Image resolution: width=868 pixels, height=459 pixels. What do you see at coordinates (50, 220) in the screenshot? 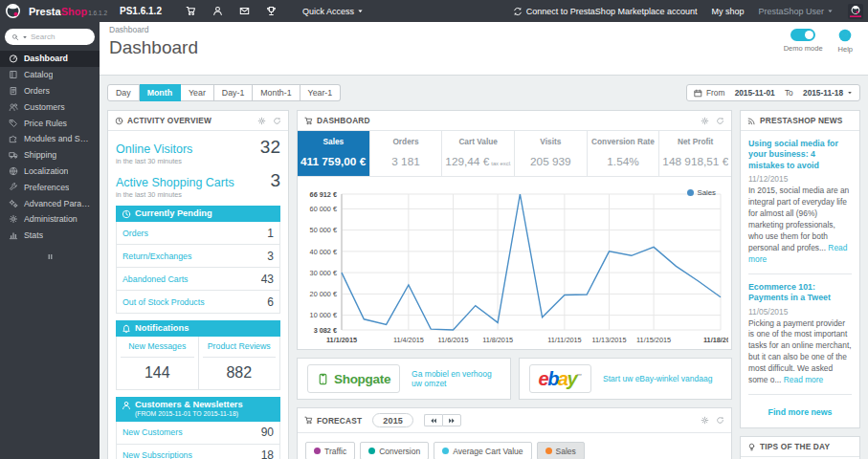
I see `sidebar-item-administration: Administration` at bounding box center [50, 220].